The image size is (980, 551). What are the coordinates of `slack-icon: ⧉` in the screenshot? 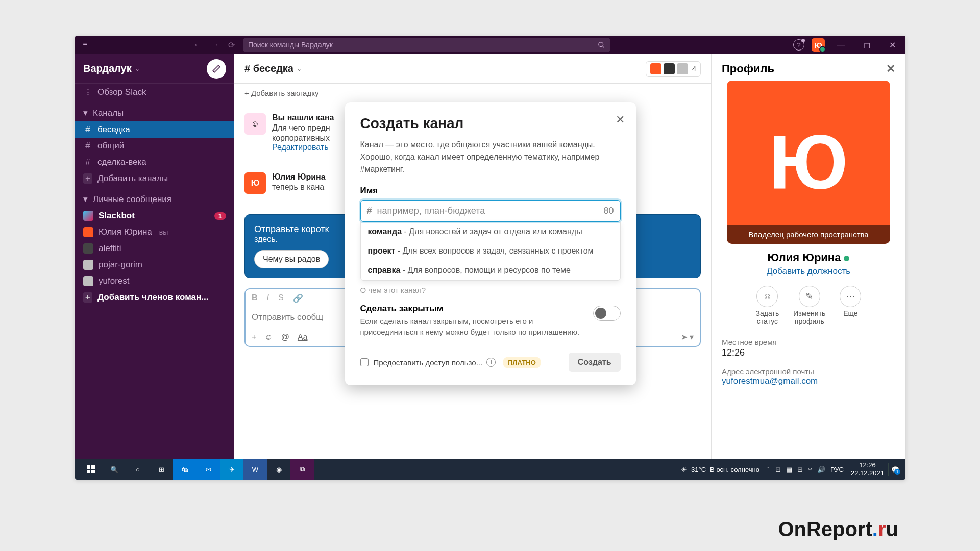 It's located at (302, 469).